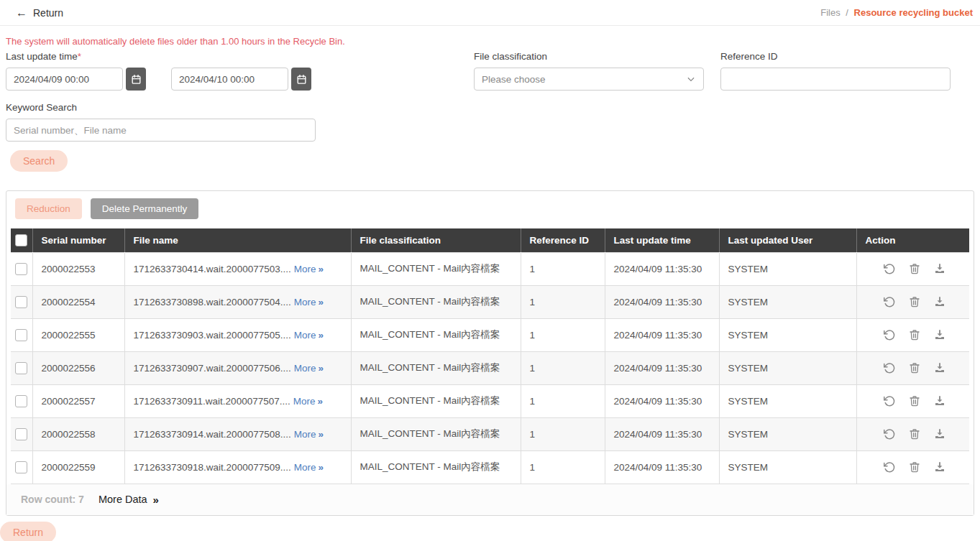  What do you see at coordinates (490, 108) in the screenshot?
I see `keyword-search-label: Keyword Search` at bounding box center [490, 108].